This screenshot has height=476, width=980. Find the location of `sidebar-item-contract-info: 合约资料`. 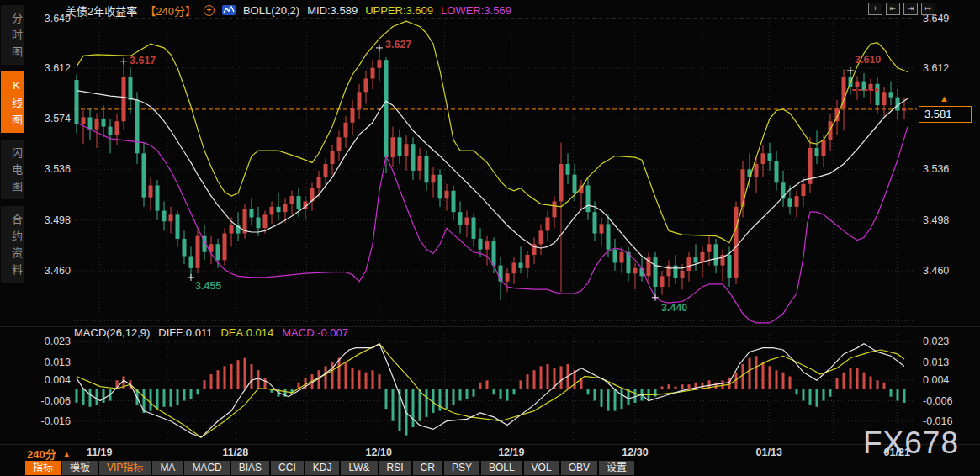

sidebar-item-contract-info: 合约资料 is located at coordinates (13, 244).